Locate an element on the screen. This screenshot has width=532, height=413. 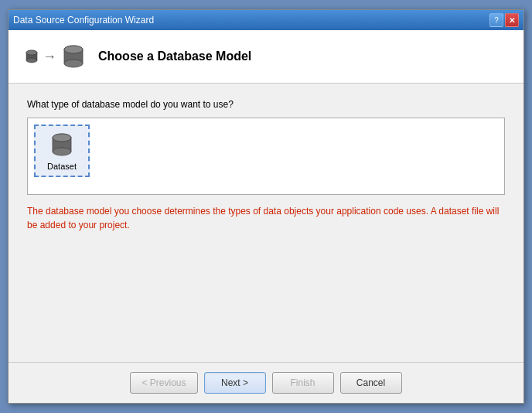
help-button: ? is located at coordinates (496, 20).